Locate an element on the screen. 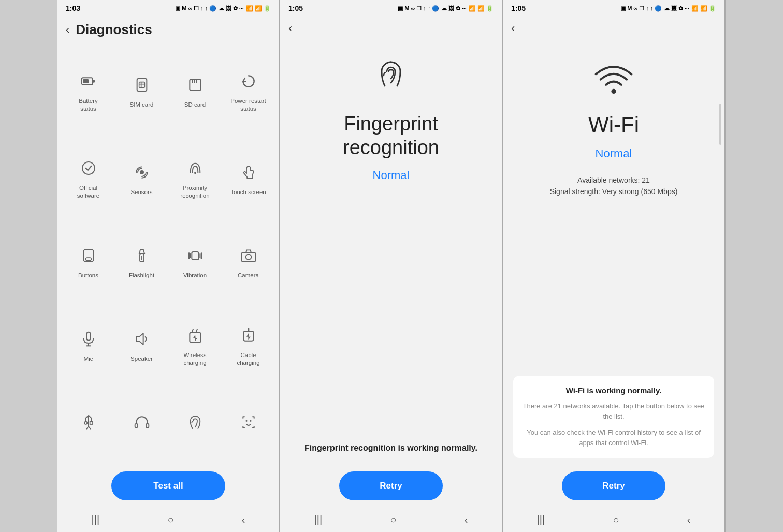 The height and width of the screenshot is (532, 783). diag-item-speaker: Speaker is located at coordinates (142, 346).